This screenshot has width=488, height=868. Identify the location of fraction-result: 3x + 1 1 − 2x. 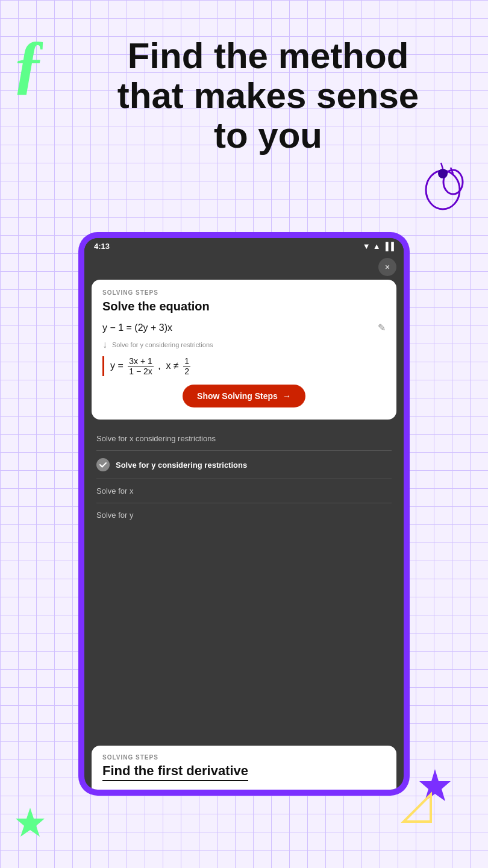
(141, 366).